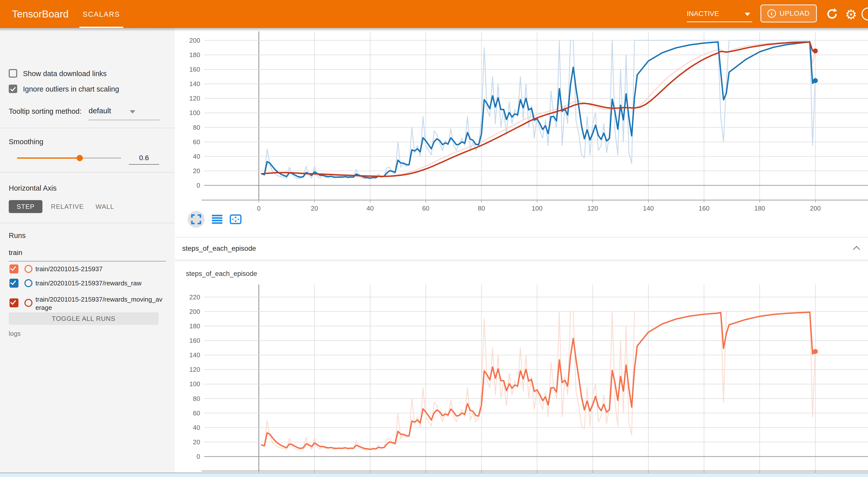 The height and width of the screenshot is (477, 868). Describe the element at coordinates (851, 14) in the screenshot. I see `settings-gear-icon: ⚙` at that location.